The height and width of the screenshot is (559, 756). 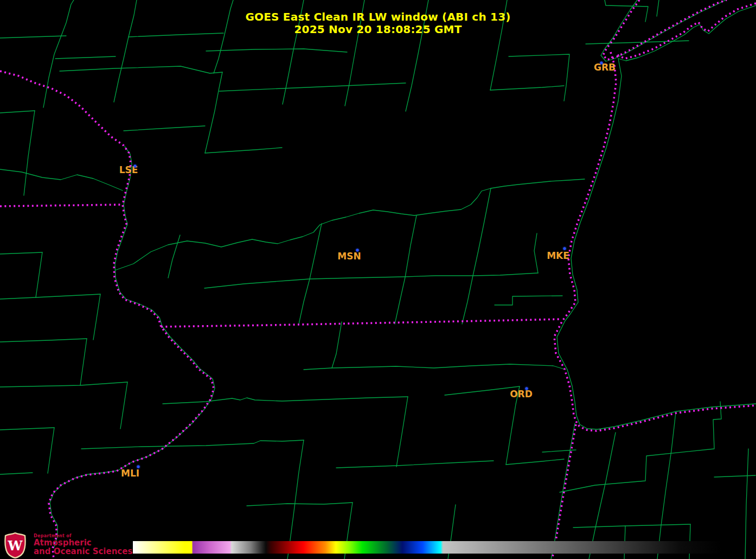 What do you see at coordinates (83, 551) in the screenshot?
I see `logo-name-line2: and Oceanic Sciences` at bounding box center [83, 551].